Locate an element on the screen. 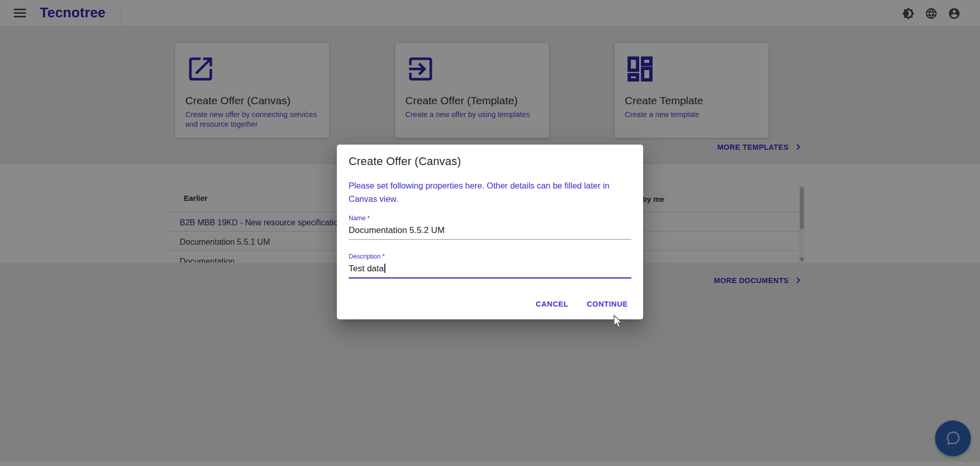 Image resolution: width=980 pixels, height=466 pixels. description-field: Description * Test data is located at coordinates (491, 266).